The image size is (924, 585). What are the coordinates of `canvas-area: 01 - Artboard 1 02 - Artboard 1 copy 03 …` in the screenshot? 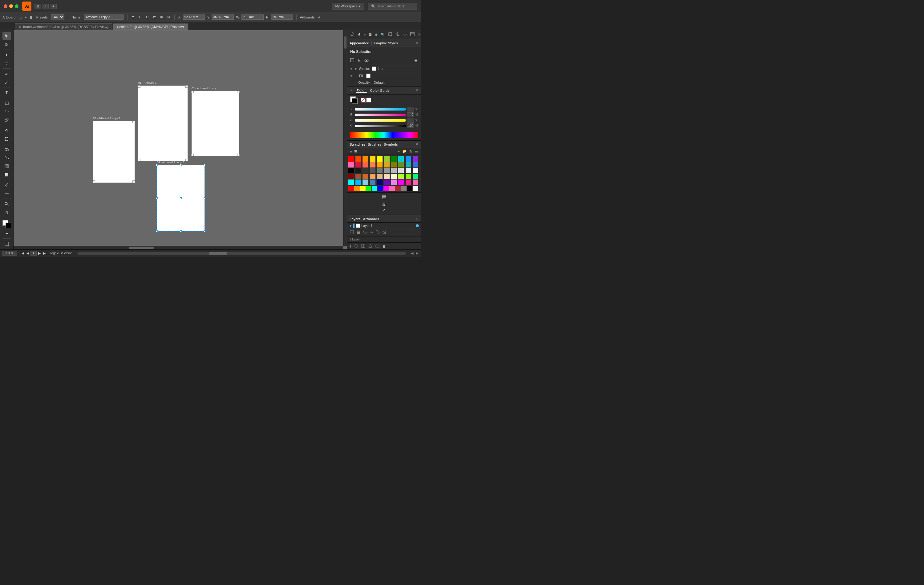 It's located at (180, 140).